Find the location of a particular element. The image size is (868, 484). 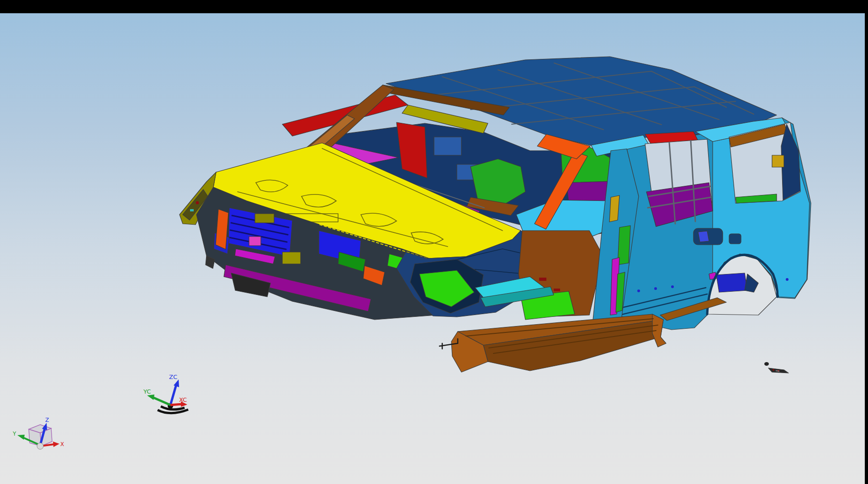

dash-detail-panel is located at coordinates (448, 146).